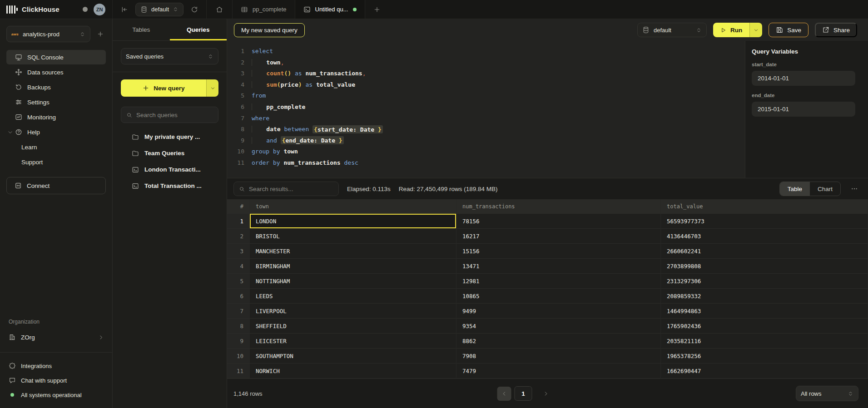 This screenshot has height=408, width=868. I want to click on user-avatar: ZN, so click(99, 10).